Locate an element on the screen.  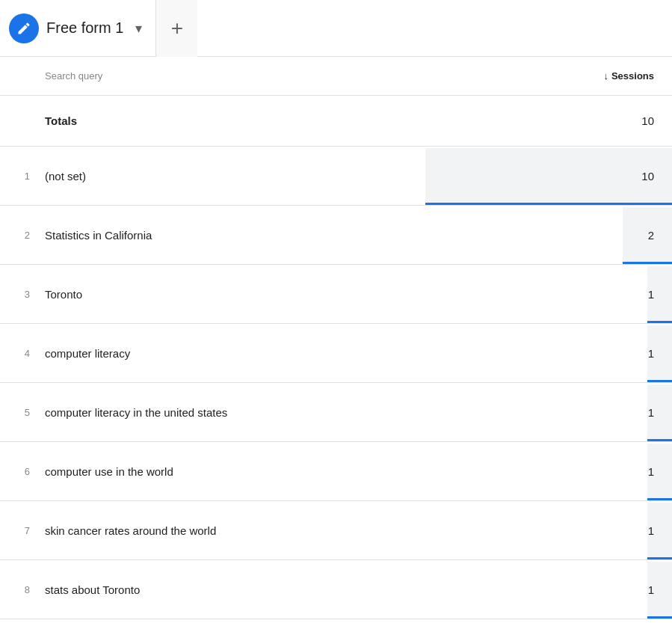
row-query: computer use in the world is located at coordinates (235, 471).